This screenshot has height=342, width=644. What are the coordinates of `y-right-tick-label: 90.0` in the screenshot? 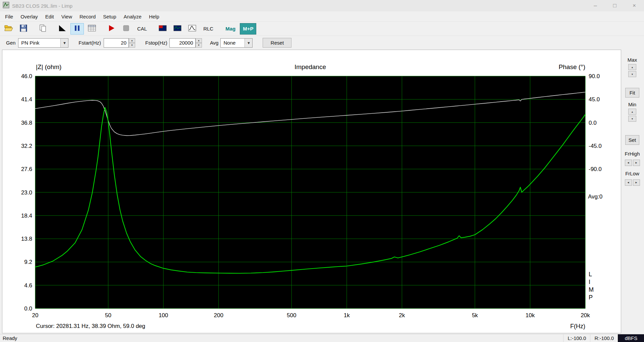 It's located at (594, 76).